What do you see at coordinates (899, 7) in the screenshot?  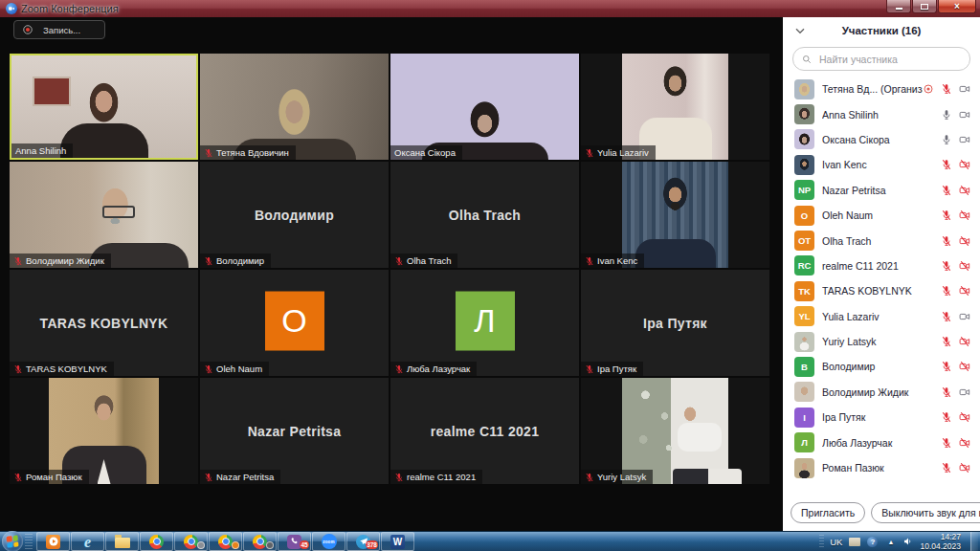 I see `minimize-button` at bounding box center [899, 7].